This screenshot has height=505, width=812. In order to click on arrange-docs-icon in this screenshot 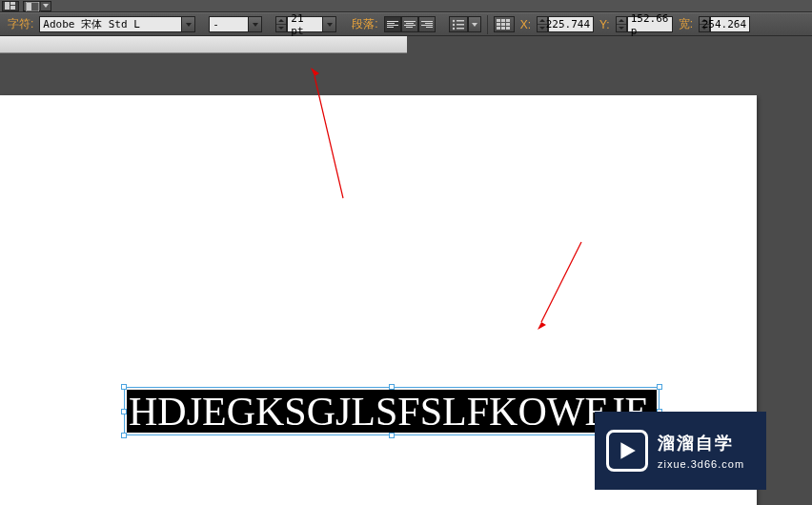, I will do `click(10, 6)`.